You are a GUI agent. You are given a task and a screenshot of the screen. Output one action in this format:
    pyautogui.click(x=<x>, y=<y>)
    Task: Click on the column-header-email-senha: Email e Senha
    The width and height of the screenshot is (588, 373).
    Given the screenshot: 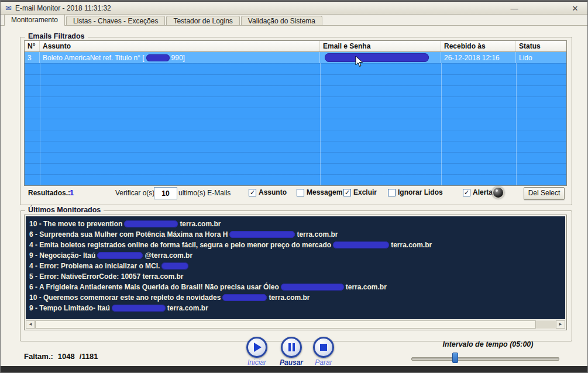 What is the action you would take?
    pyautogui.click(x=380, y=46)
    